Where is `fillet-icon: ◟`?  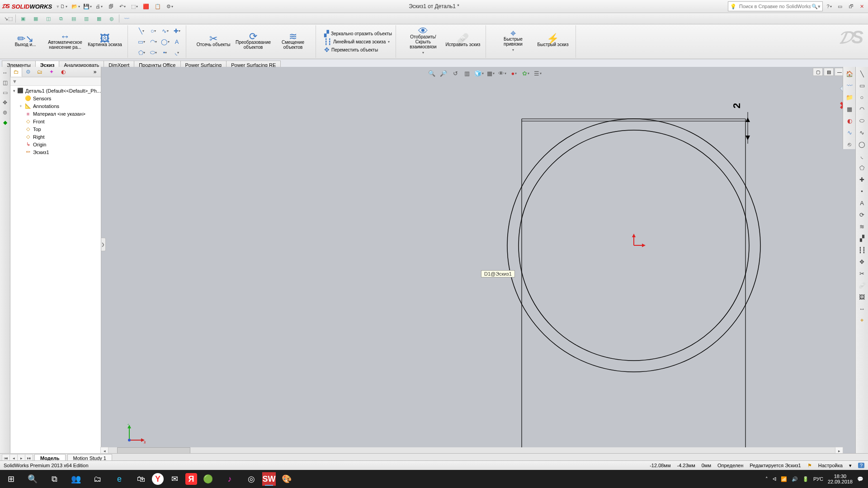 fillet-icon: ◟ is located at coordinates (177, 52).